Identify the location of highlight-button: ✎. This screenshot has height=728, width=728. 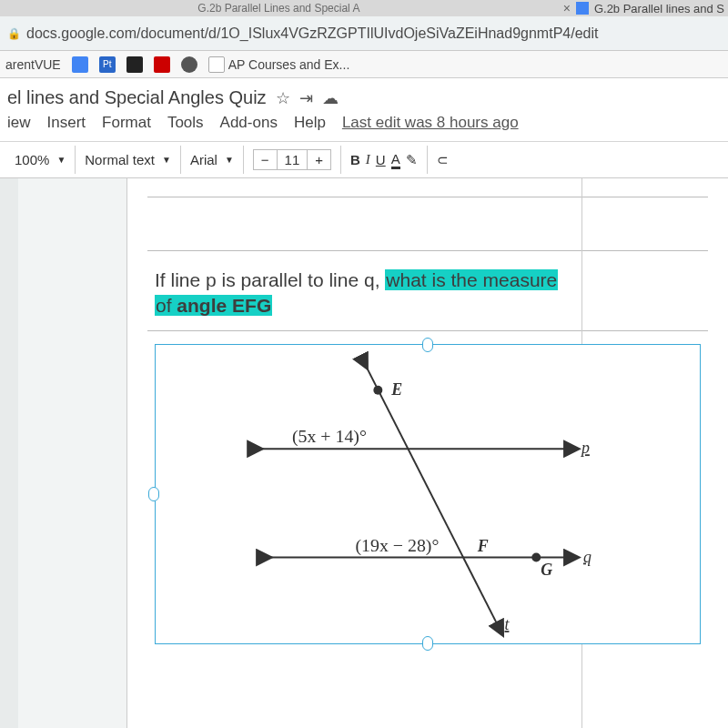
(411, 160).